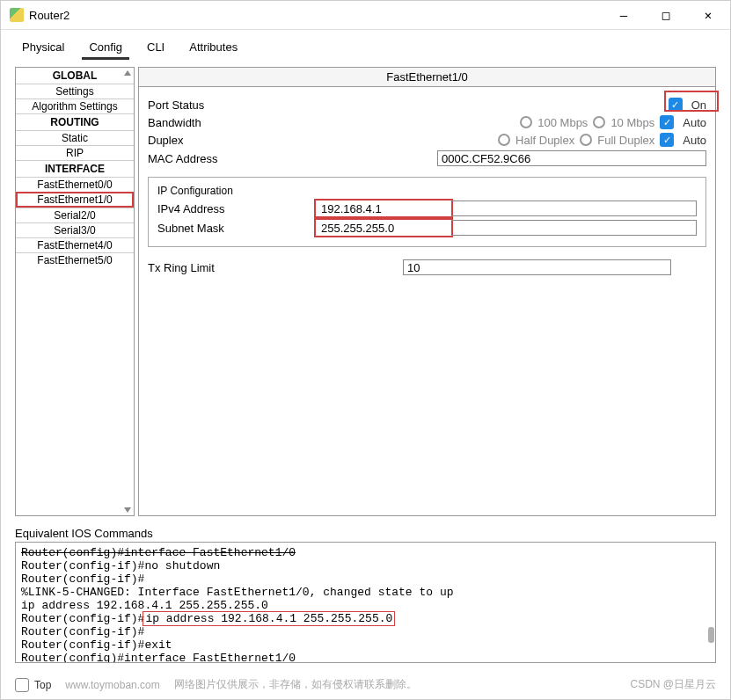 The image size is (731, 700). Describe the element at coordinates (128, 510) in the screenshot. I see `scroll-down-icon` at that location.